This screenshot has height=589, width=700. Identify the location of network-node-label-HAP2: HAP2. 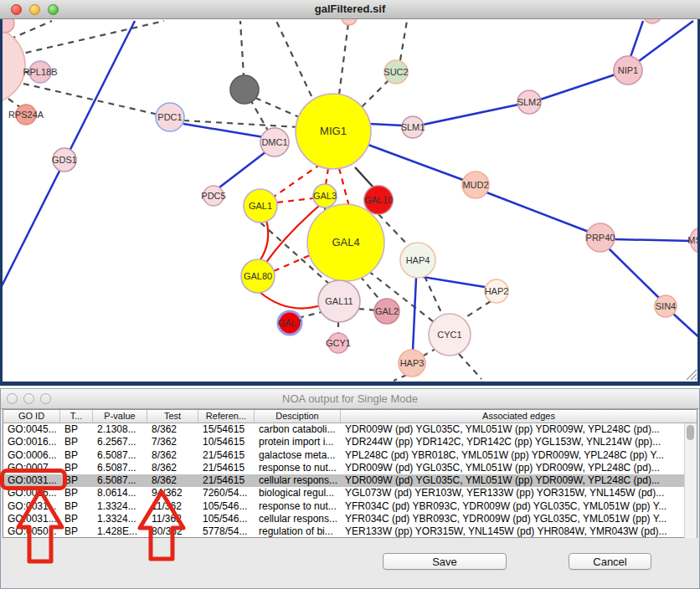
(497, 291).